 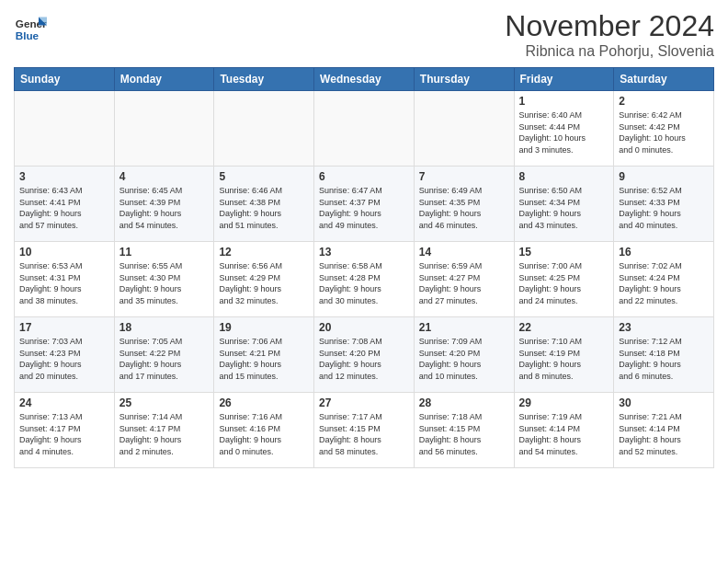 I want to click on header-monday: Monday, so click(x=164, y=79).